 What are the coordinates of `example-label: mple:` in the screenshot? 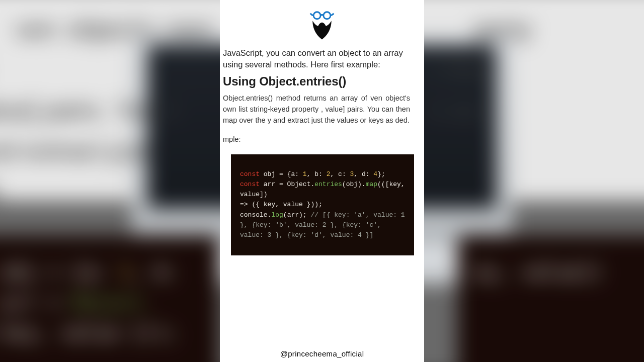 It's located at (314, 135).